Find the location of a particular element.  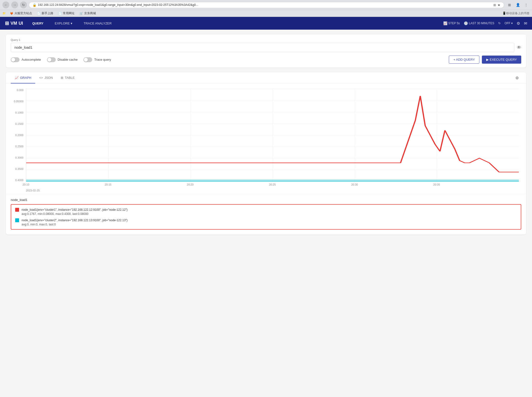

query-input is located at coordinates (263, 47).